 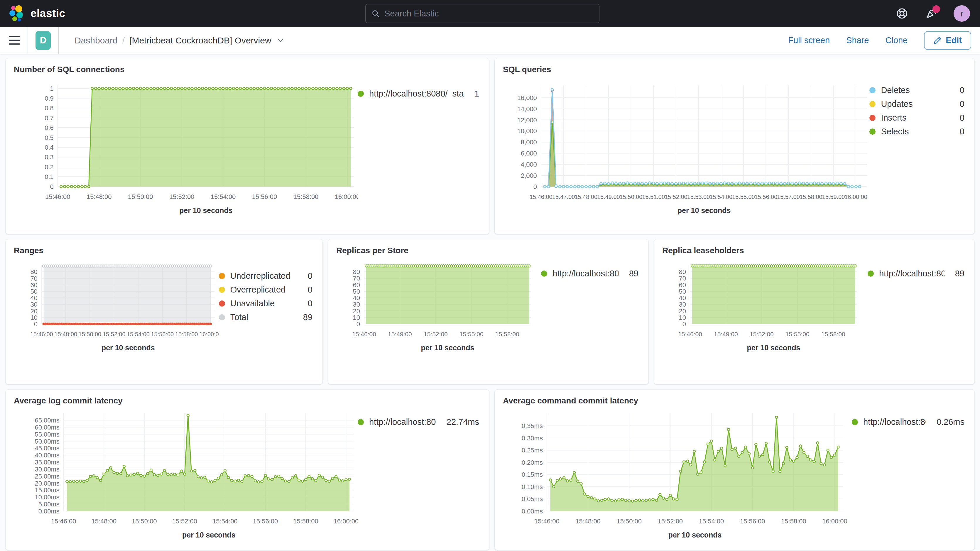 I want to click on legend-item: Inserts0, so click(x=917, y=118).